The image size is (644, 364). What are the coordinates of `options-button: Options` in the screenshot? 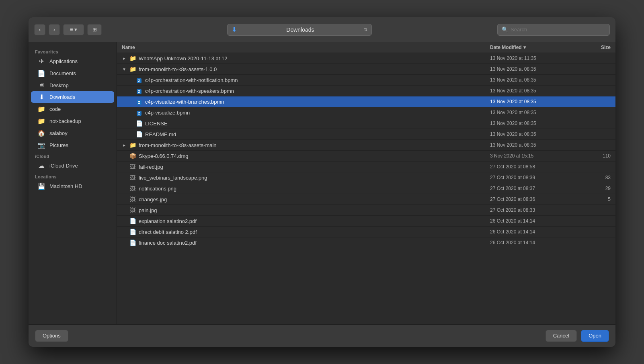 It's located at (51, 336).